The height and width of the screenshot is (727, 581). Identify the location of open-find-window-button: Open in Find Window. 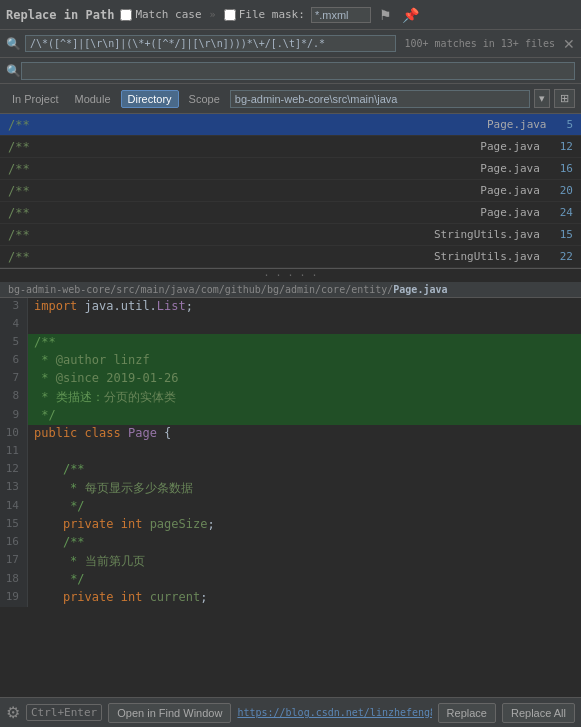
(170, 713).